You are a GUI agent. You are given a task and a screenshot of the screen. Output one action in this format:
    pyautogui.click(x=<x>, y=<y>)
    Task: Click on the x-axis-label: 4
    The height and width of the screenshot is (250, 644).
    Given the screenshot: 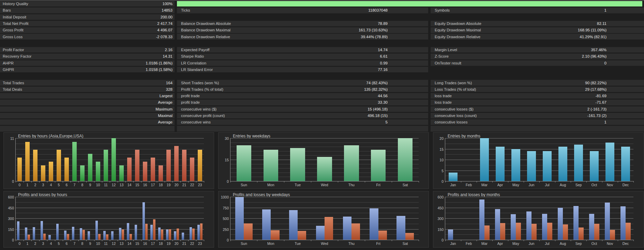 What is the action you would take?
    pyautogui.click(x=51, y=185)
    